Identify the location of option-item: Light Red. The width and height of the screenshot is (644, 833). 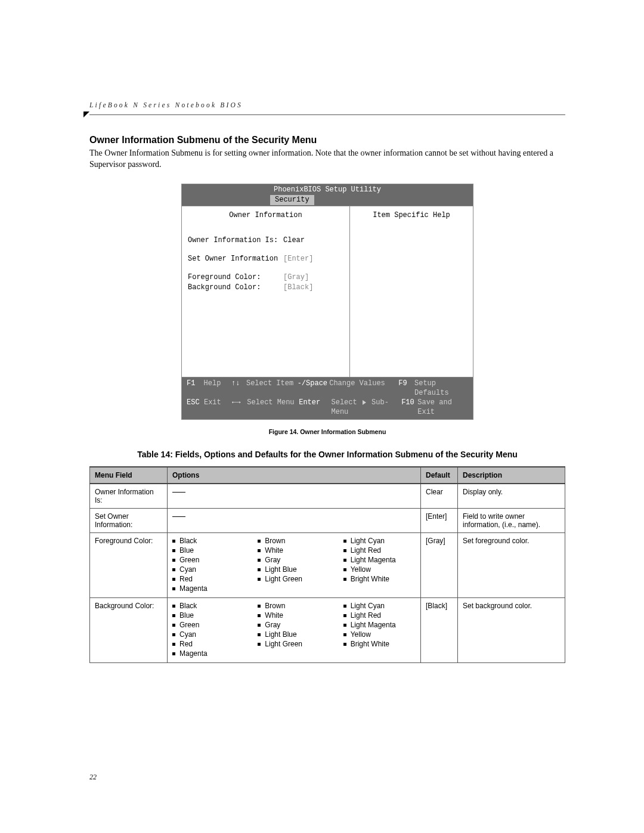
(379, 550).